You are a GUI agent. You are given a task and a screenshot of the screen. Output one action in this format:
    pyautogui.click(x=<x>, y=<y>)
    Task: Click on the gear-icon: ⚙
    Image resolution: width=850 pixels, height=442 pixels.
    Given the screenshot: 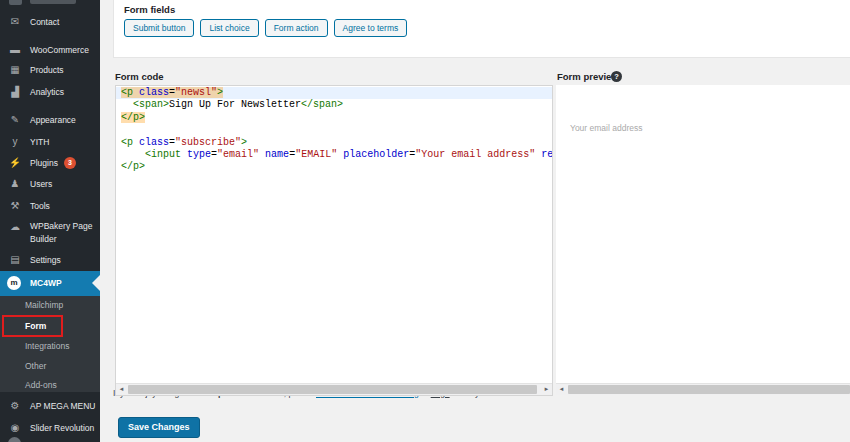 What is the action you would take?
    pyautogui.click(x=15, y=406)
    